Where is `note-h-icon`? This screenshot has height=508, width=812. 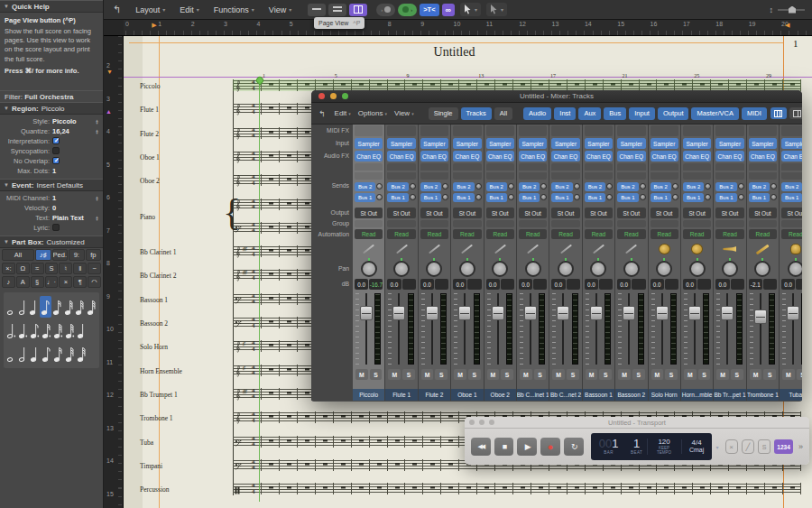
note-h-icon is located at coordinates (23, 307).